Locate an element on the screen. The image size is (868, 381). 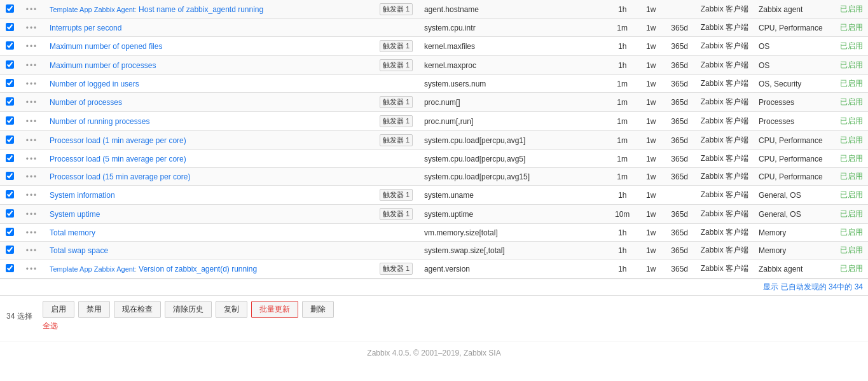
item-key: system.cpu.load[percpu,avg1] is located at coordinates (513, 141).